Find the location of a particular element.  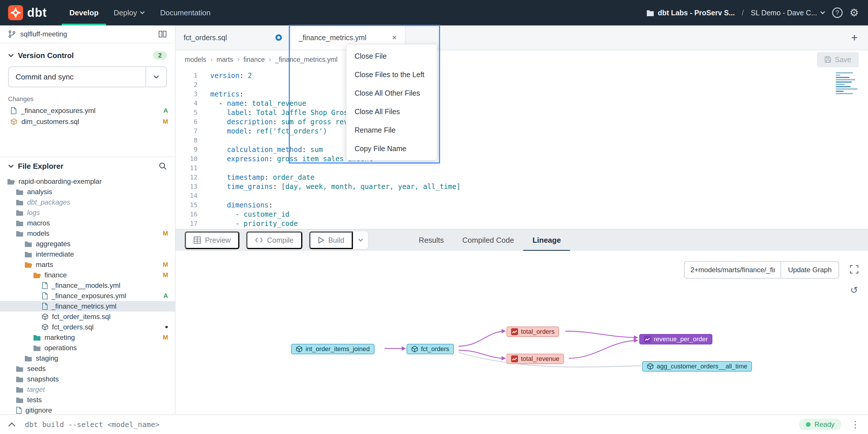

breadcrumb-item: _finance_metrics.yml is located at coordinates (307, 60).